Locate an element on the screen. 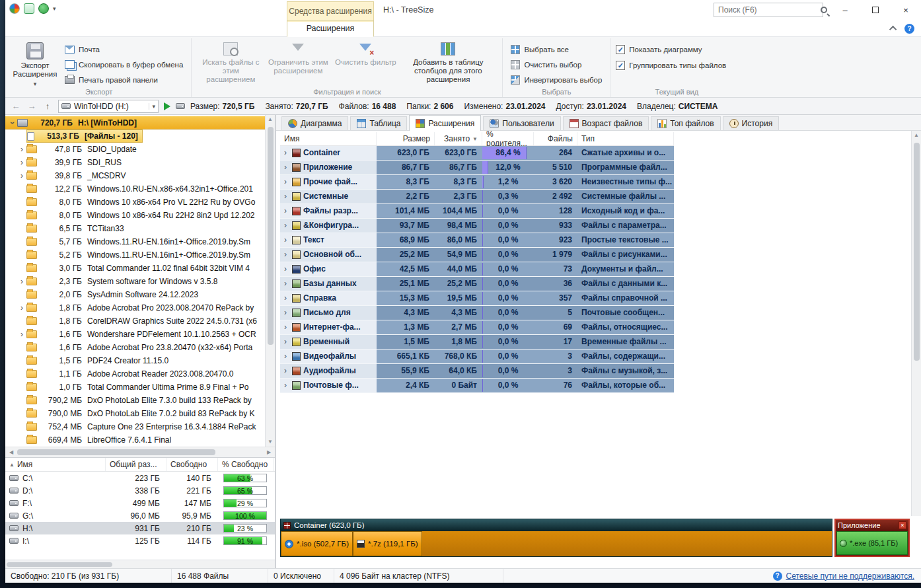 This screenshot has width=921, height=588. forward-icon: → is located at coordinates (32, 106).